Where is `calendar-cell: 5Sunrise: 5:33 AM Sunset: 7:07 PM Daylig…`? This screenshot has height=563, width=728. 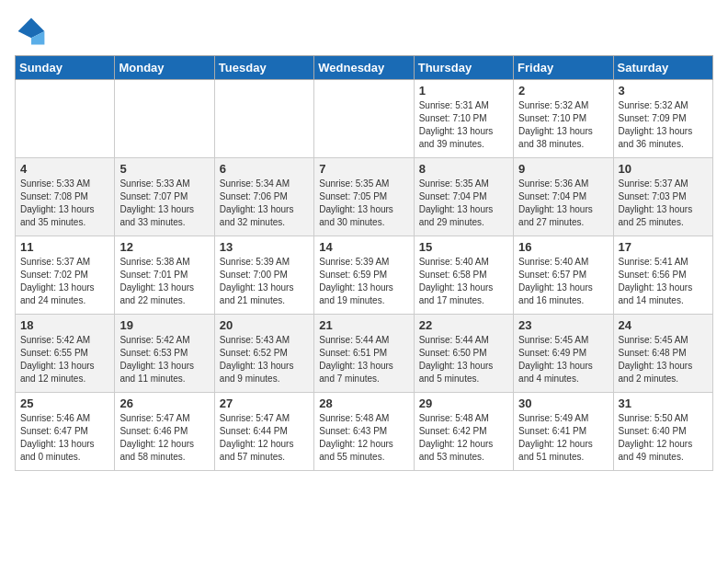 calendar-cell: 5Sunrise: 5:33 AM Sunset: 7:07 PM Daylig… is located at coordinates (165, 197).